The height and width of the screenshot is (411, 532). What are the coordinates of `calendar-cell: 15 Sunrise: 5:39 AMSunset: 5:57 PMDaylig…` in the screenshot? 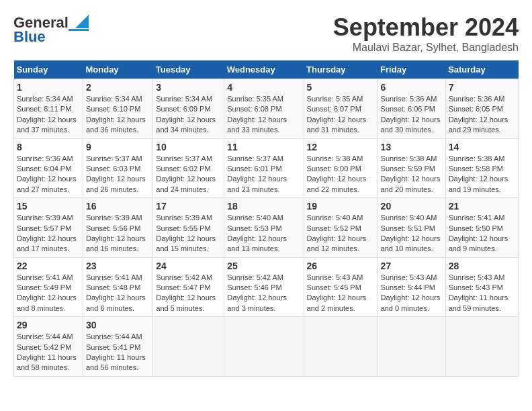 It's located at (48, 228).